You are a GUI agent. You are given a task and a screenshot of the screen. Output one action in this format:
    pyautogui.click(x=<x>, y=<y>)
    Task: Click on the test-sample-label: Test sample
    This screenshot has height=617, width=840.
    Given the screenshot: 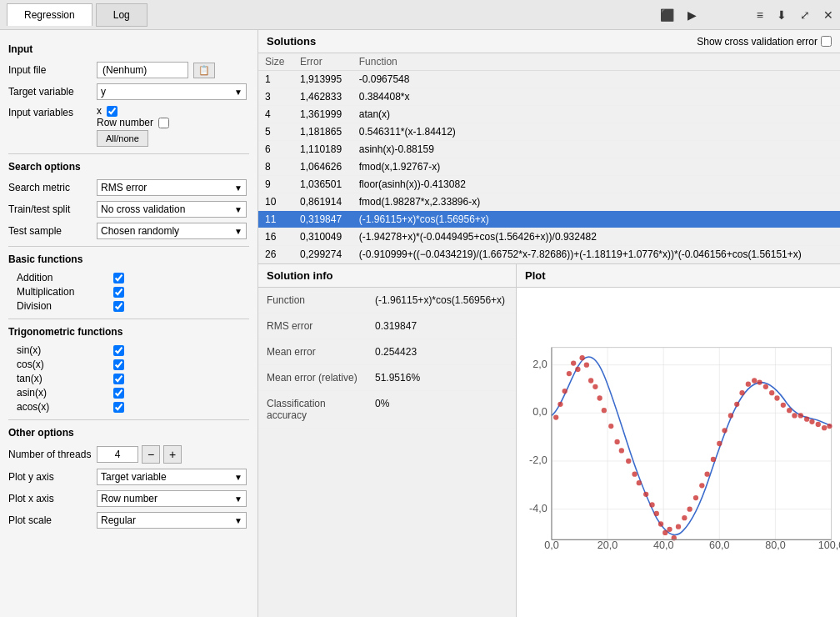 What is the action you would take?
    pyautogui.click(x=50, y=231)
    